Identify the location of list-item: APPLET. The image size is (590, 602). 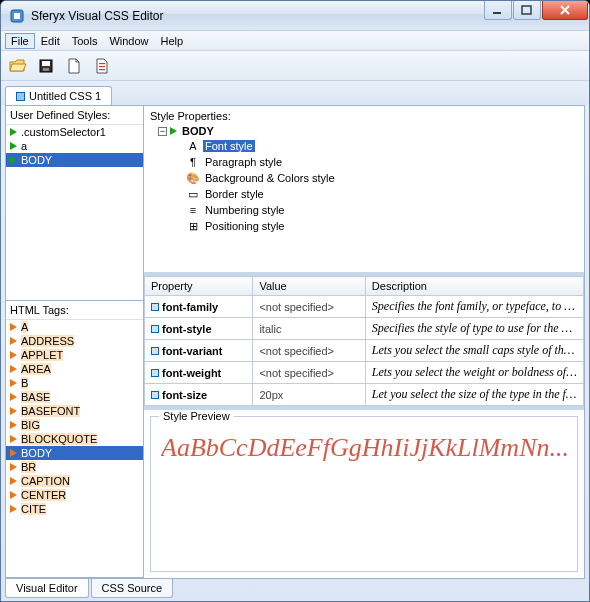
(74, 355).